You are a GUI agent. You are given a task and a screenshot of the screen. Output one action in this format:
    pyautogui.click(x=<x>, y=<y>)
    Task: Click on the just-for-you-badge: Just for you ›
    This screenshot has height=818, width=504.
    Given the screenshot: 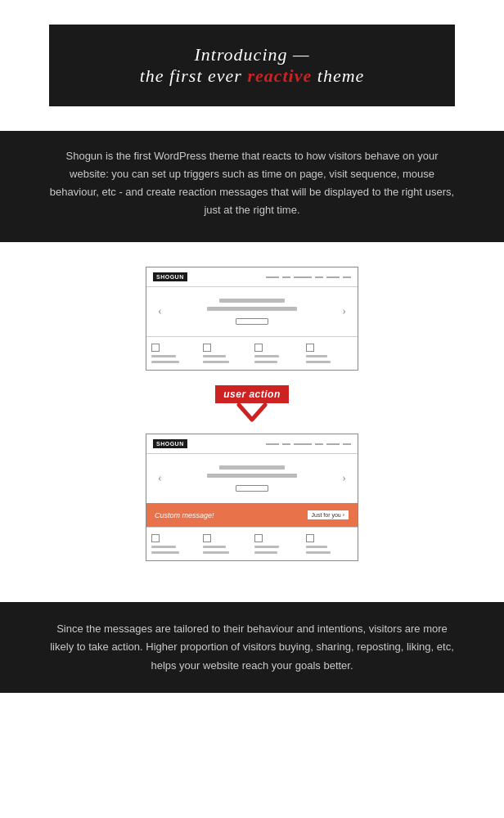 What is the action you would take?
    pyautogui.click(x=328, y=515)
    